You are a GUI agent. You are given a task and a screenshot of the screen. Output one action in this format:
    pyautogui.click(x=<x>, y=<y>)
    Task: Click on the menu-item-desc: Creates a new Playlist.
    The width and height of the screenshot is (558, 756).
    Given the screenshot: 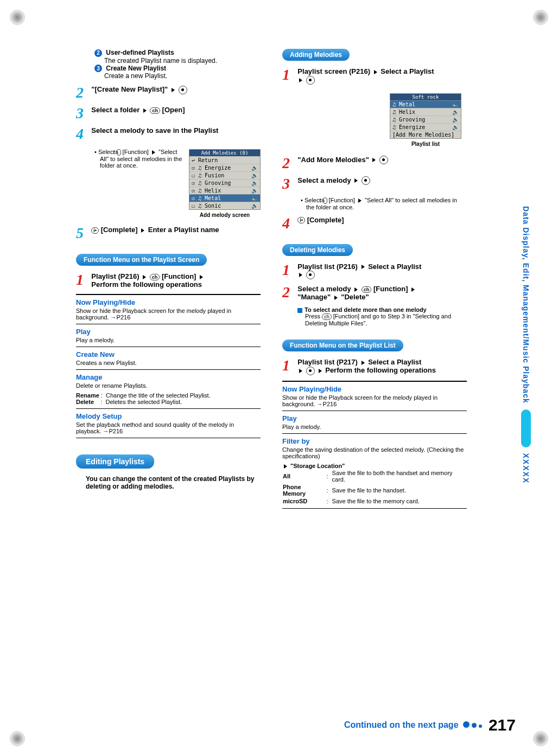 What is the action you would take?
    pyautogui.click(x=168, y=363)
    